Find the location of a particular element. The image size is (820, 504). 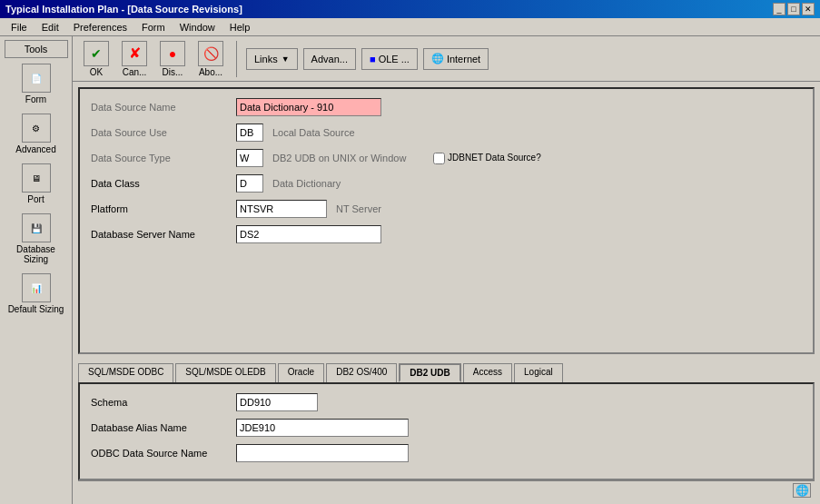

extra-data-source-use: Local Data Source is located at coordinates (314, 133).